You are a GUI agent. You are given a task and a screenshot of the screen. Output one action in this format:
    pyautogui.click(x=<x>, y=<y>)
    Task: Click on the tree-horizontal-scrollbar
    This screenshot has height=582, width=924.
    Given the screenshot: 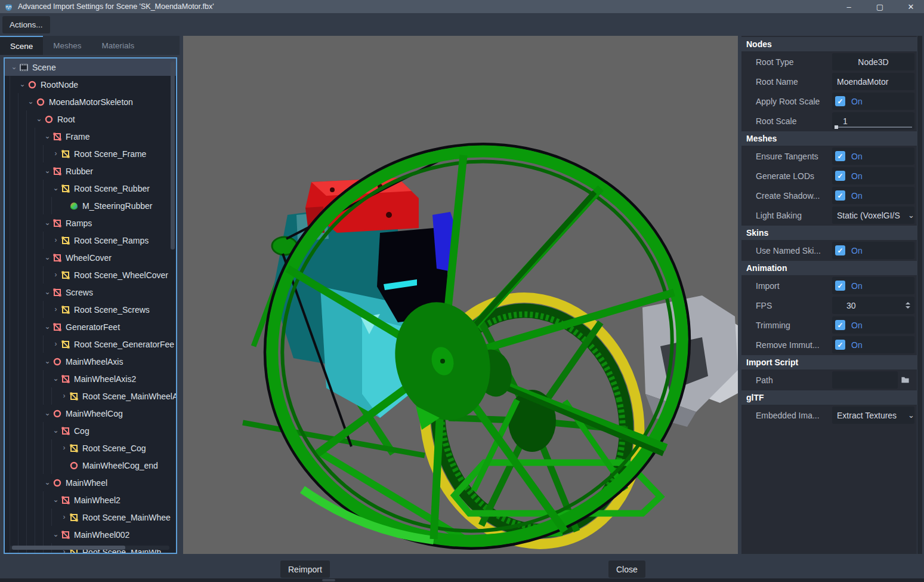 What is the action you would take?
    pyautogui.click(x=69, y=548)
    